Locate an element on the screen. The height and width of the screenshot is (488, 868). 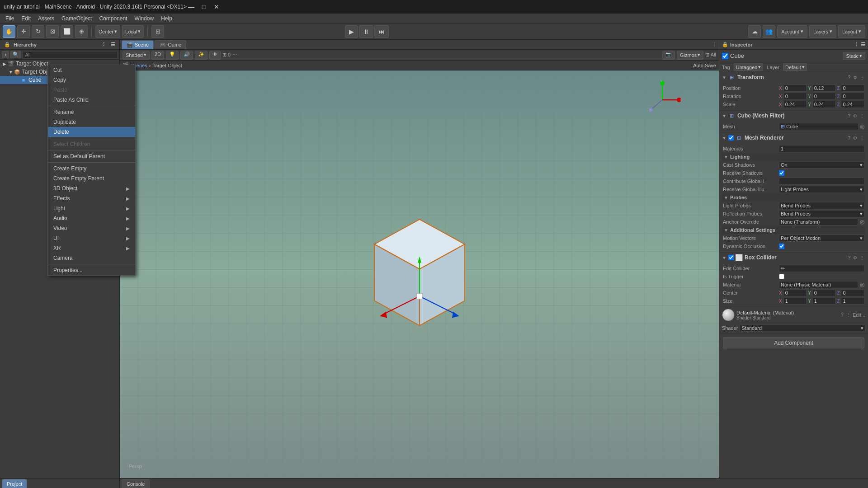
gizmos-dropdown: Gizmos ▾ is located at coordinates (690, 55).